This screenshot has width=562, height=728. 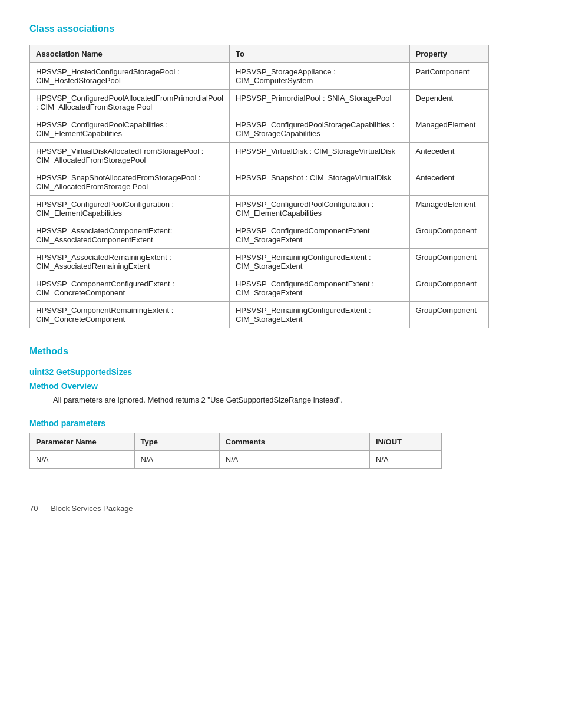 What do you see at coordinates (259, 103) in the screenshot?
I see `table-row: HPSVSP_ConfiguredPoolAllocatedFromPrimor…` at bounding box center [259, 103].